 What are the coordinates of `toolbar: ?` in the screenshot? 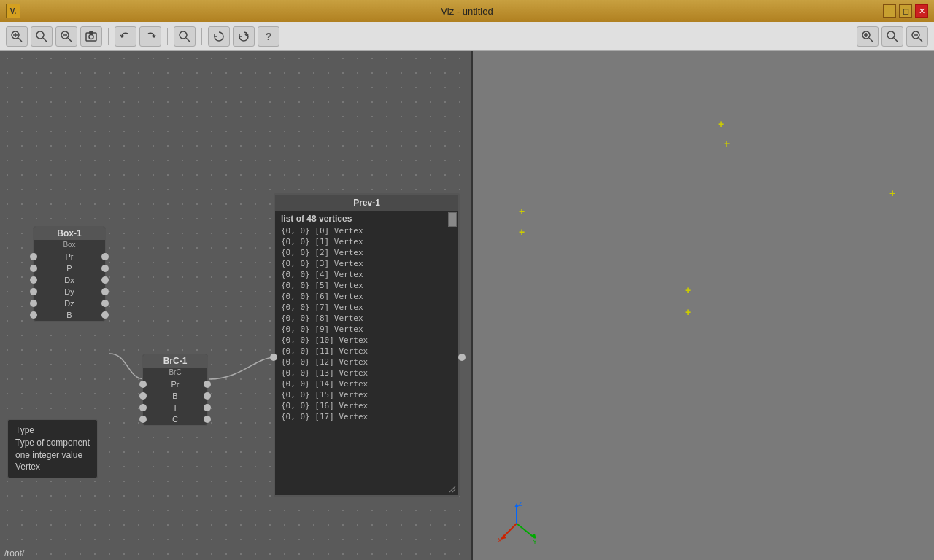 It's located at (467, 36).